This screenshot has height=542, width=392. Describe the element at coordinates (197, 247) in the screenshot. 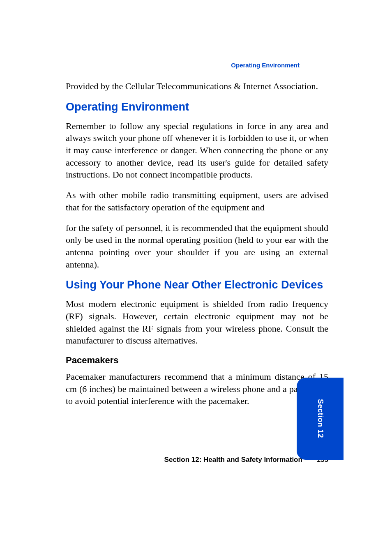

I see `body-paragraph: for the safety of personnel, it is recom…` at that location.